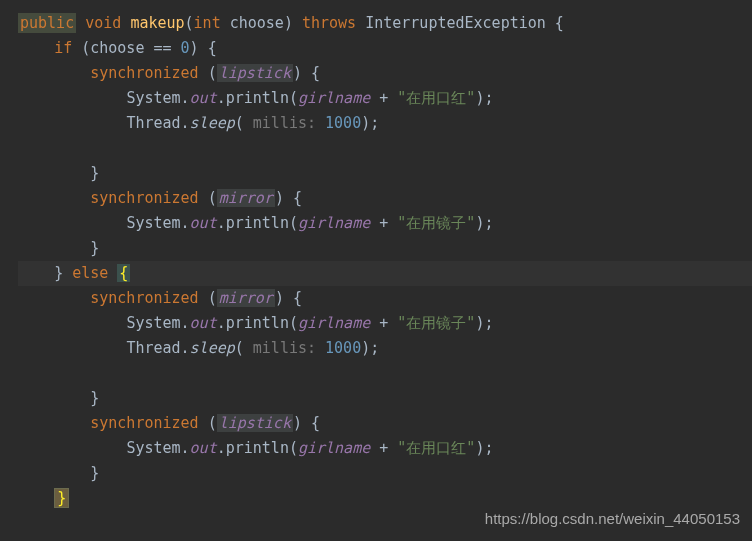  I want to click on brace-matched: }, so click(62, 498).